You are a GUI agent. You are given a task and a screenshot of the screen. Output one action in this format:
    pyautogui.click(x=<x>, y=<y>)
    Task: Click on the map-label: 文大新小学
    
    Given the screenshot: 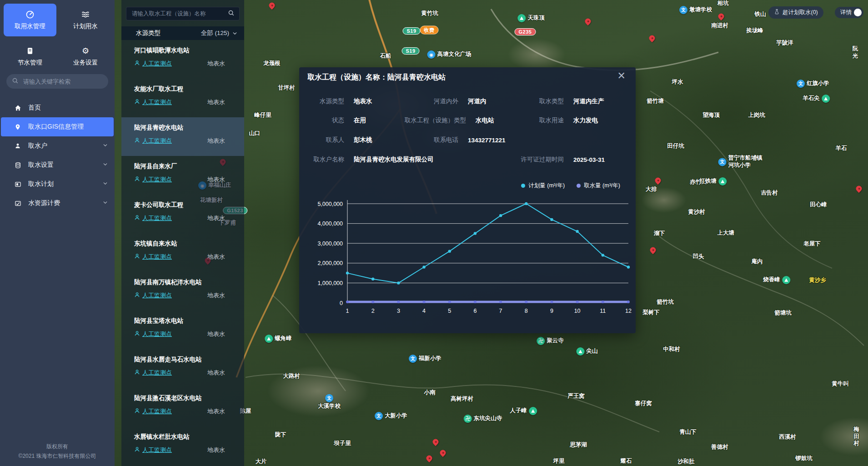 What is the action you would take?
    pyautogui.click(x=391, y=416)
    